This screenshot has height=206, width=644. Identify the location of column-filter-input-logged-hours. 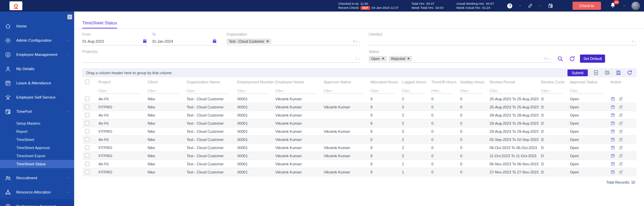
(413, 91).